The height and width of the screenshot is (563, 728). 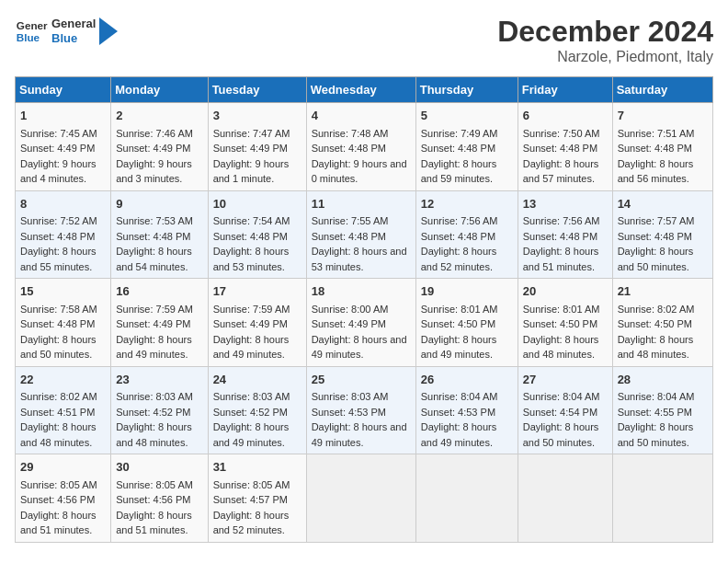 What do you see at coordinates (66, 31) in the screenshot?
I see `logo: General Blue General Blue` at bounding box center [66, 31].